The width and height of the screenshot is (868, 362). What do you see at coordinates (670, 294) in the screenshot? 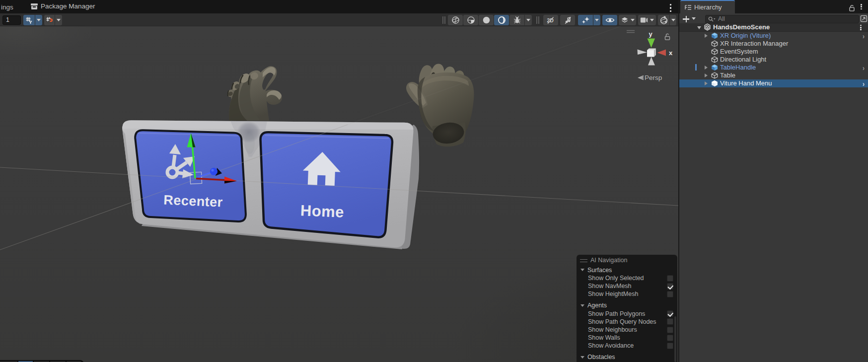
I see `checkbox-show-heightmesh` at bounding box center [670, 294].